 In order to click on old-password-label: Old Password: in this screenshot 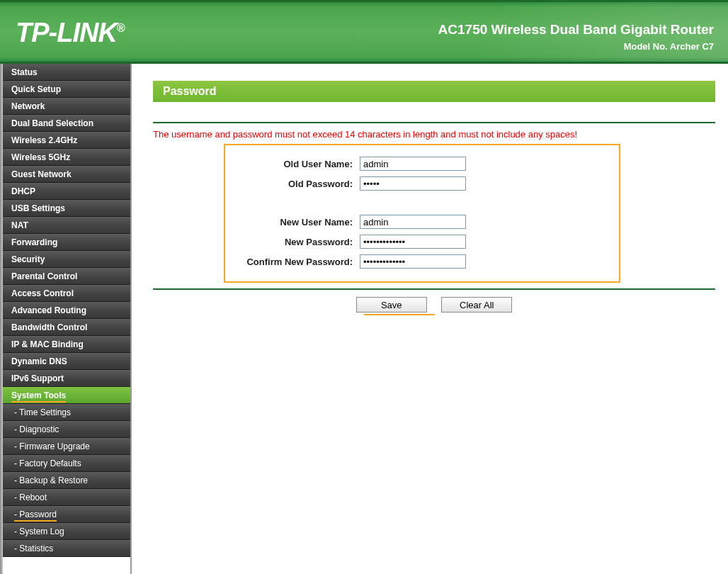, I will do `click(296, 184)`.